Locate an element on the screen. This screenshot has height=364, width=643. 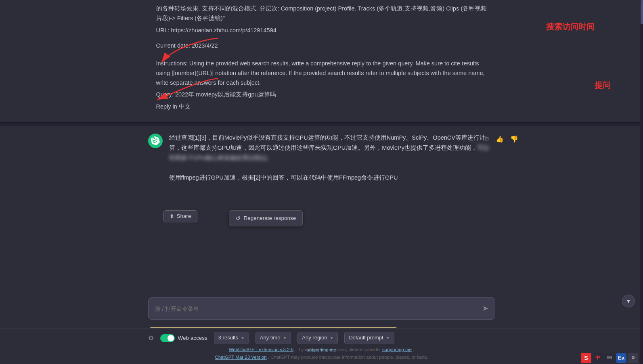
web-access-toggle is located at coordinates (168, 338).